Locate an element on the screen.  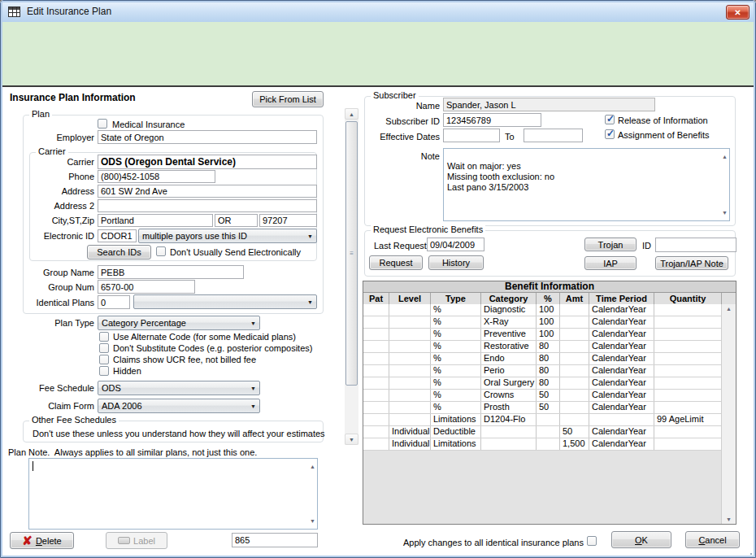
group-name-field is located at coordinates (171, 272).